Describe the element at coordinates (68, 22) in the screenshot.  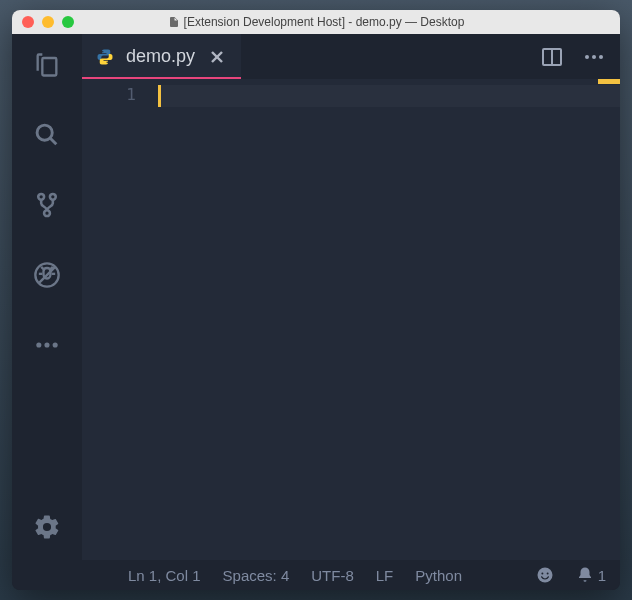
I see `zoom-window-button` at that location.